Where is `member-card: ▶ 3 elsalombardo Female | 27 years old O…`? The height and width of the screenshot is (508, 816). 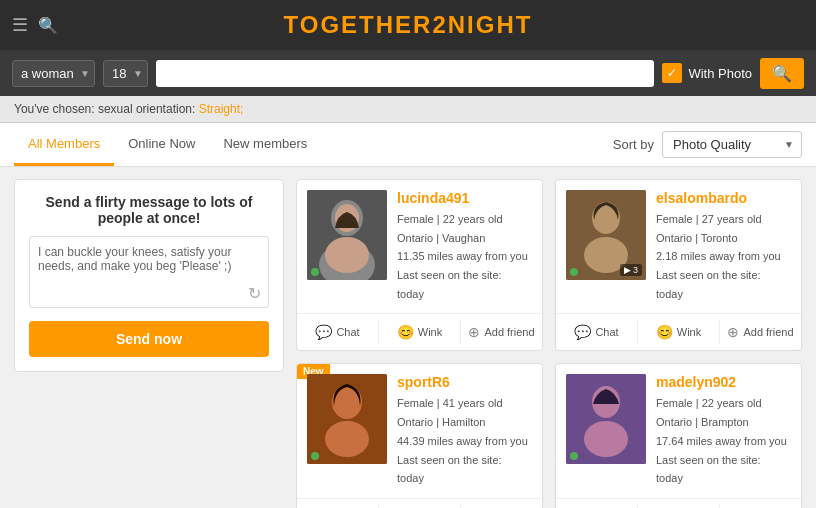
member-card: ▶ 3 elsalombardo Female | 27 years old O… is located at coordinates (678, 265).